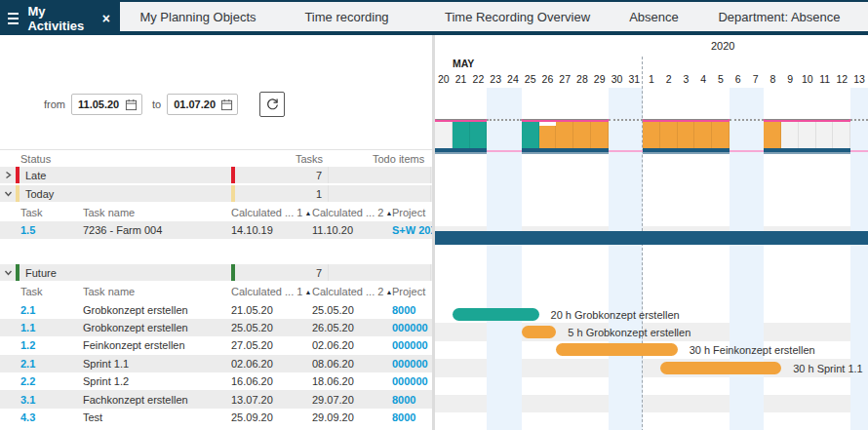 Image resolution: width=868 pixels, height=430 pixels. I want to click on column-header-task: Task, so click(52, 213).